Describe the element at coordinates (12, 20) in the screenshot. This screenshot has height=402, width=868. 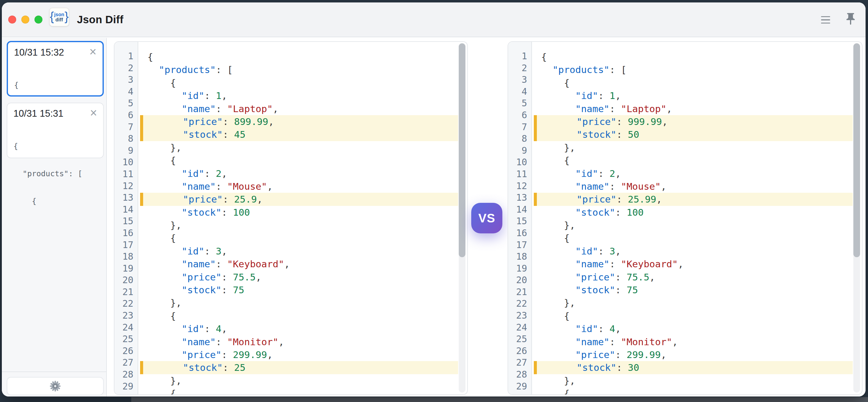
I see `close-window-button` at that location.